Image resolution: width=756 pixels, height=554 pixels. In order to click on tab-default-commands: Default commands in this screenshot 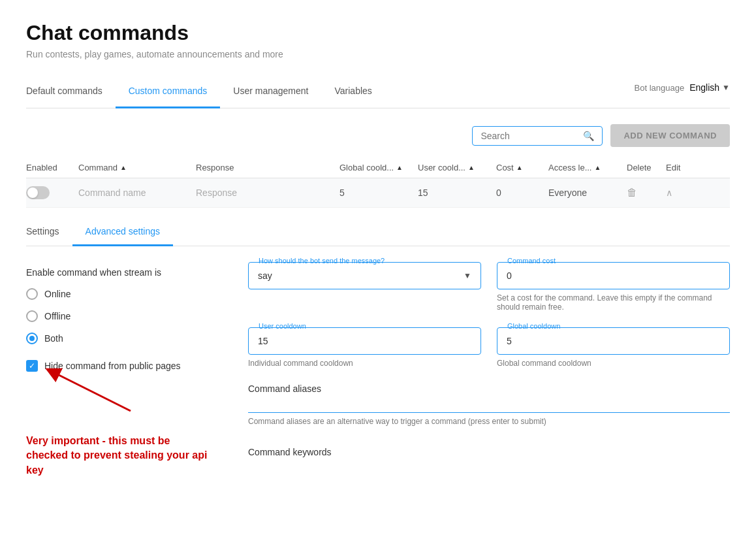, I will do `click(71, 91)`.